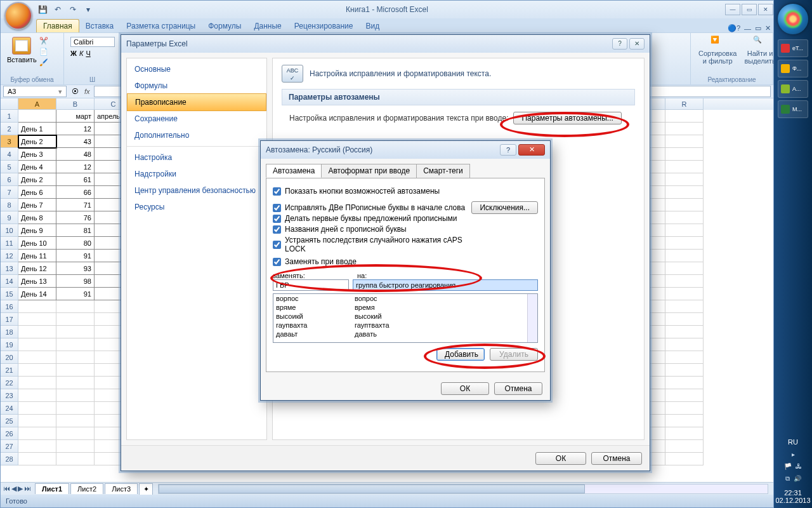 The width and height of the screenshot is (812, 508). Describe the element at coordinates (100, 26) in the screenshot. I see `tab-insert: Вставка` at that location.